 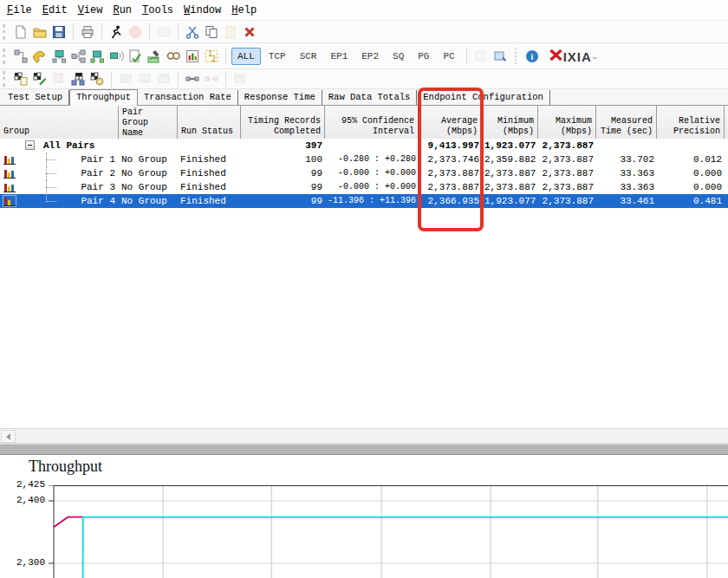 I want to click on menu-window: Window, so click(x=205, y=10).